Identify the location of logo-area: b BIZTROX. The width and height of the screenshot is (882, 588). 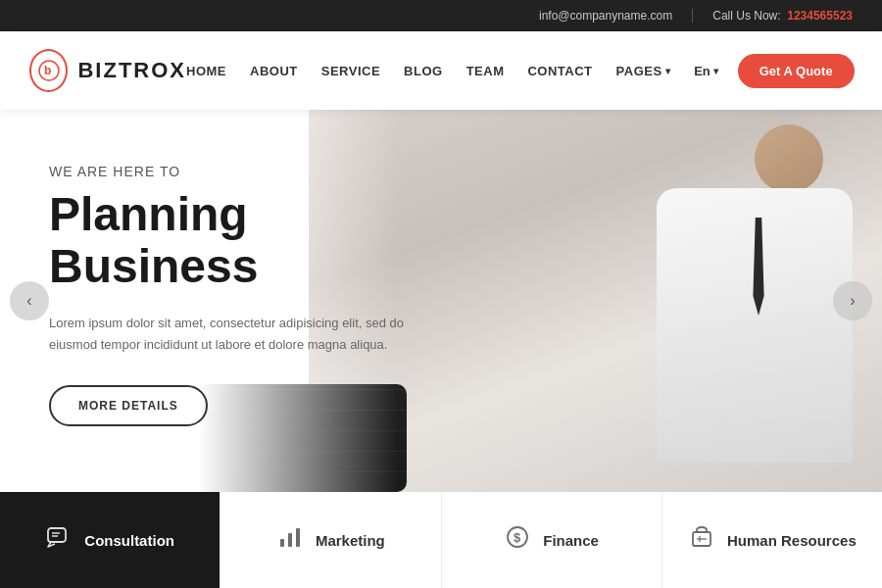
(108, 71).